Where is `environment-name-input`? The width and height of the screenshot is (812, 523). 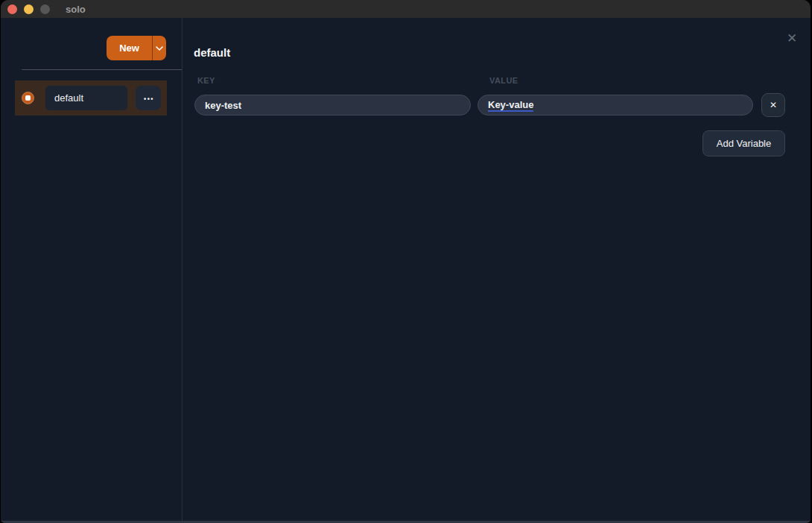
environment-name-input is located at coordinates (86, 98).